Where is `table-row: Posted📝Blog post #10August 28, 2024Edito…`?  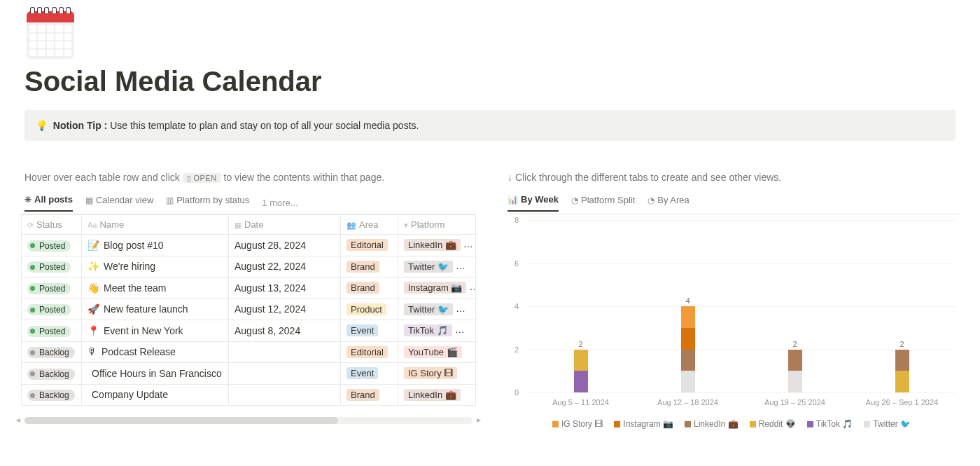 table-row: Posted📝Blog post #10August 28, 2024Edito… is located at coordinates (249, 245).